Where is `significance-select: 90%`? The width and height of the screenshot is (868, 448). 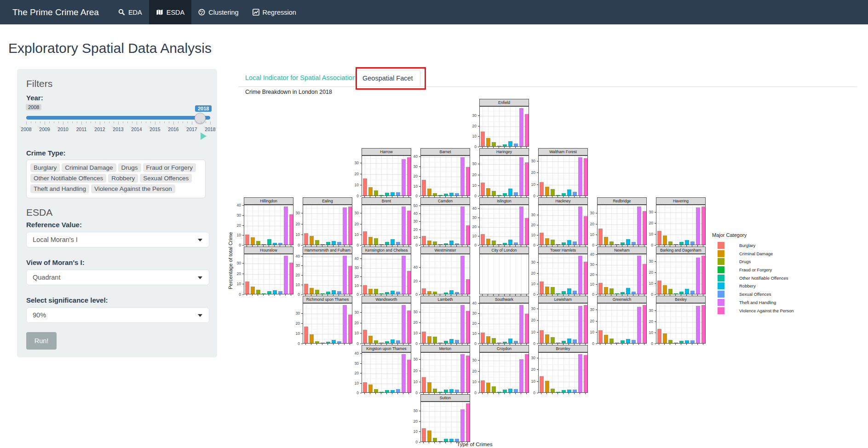
significance-select: 90% is located at coordinates (118, 315).